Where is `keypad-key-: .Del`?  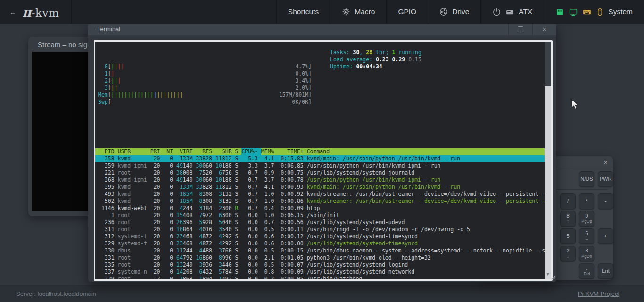
keypad-key-: .Del is located at coordinates (586, 271).